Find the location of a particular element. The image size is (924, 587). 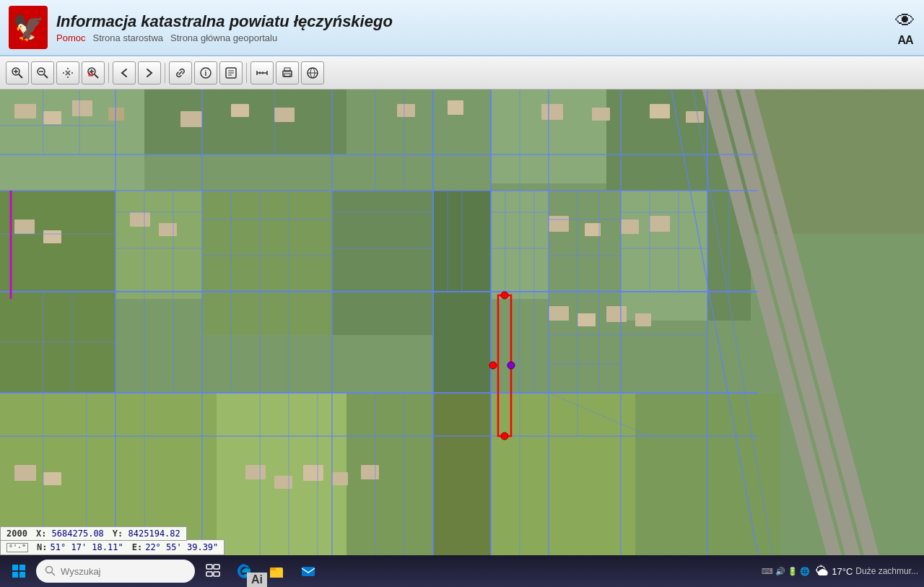

task-view-button is located at coordinates (213, 571).